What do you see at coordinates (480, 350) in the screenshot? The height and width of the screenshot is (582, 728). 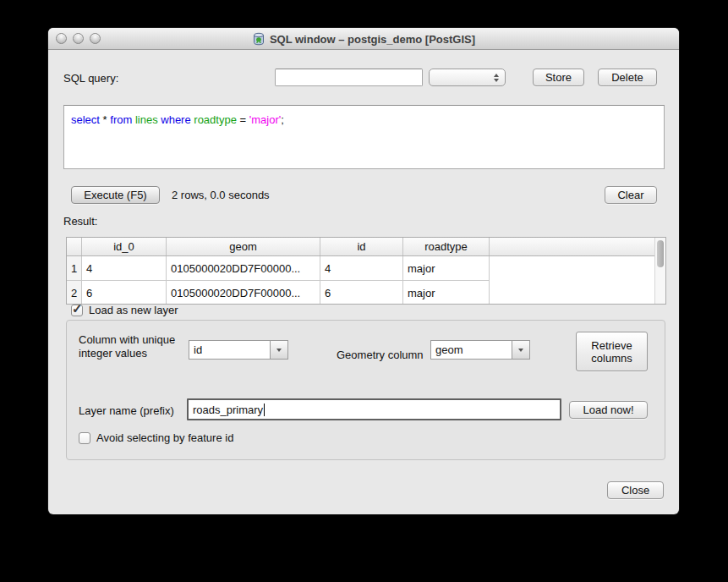 I see `geometry-column-combobox: geom` at bounding box center [480, 350].